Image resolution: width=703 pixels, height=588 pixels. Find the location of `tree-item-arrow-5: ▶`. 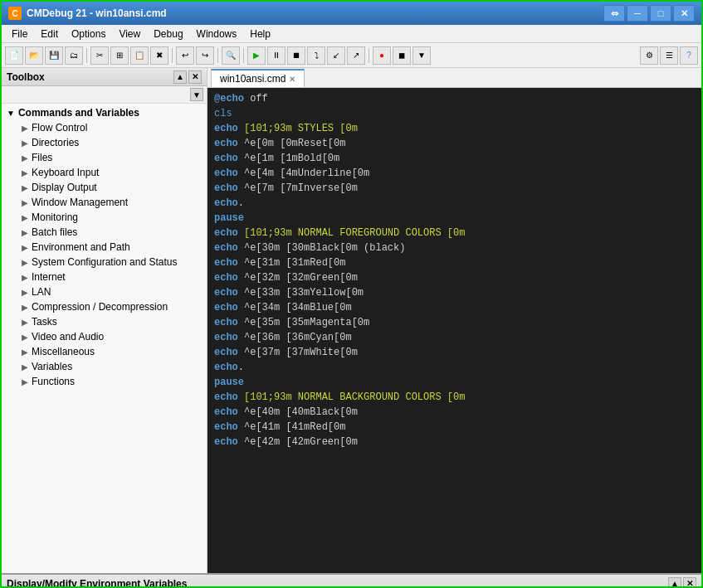

tree-item-arrow-5: ▶ is located at coordinates (25, 202).